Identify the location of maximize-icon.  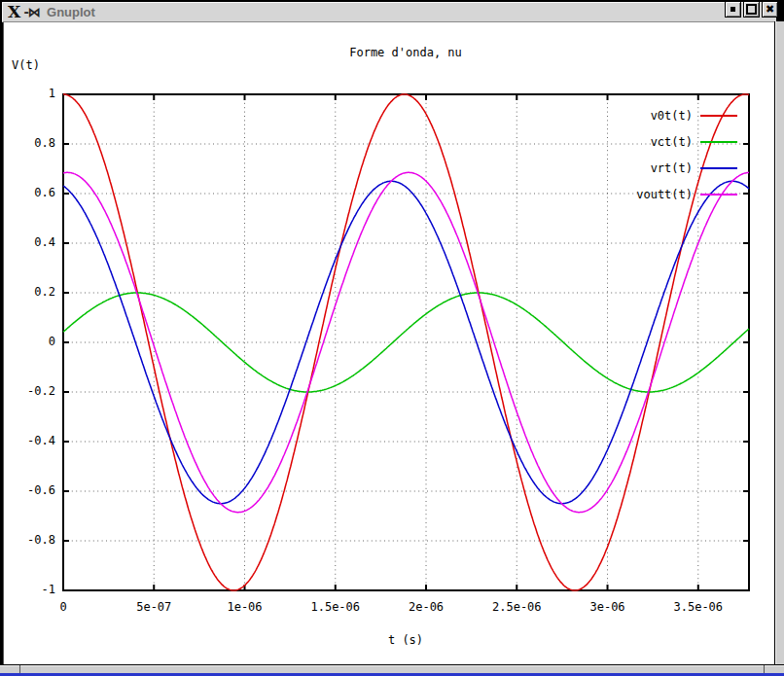
(751, 10).